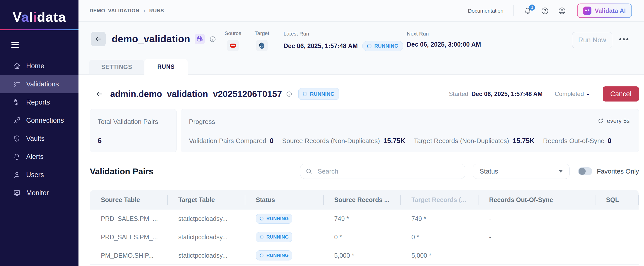  What do you see at coordinates (39, 102) in the screenshot?
I see `sidebar-item-reports: Reports` at bounding box center [39, 102].